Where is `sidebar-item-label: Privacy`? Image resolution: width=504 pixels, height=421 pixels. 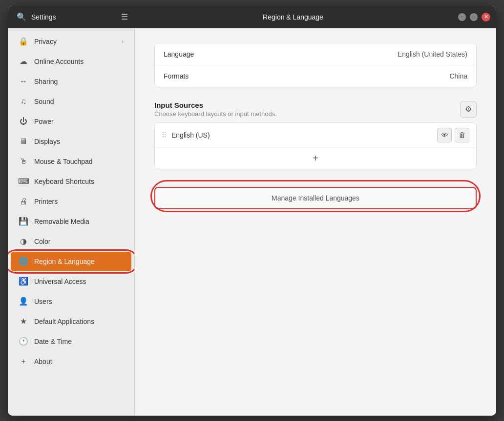 sidebar-item-label: Privacy is located at coordinates (45, 41).